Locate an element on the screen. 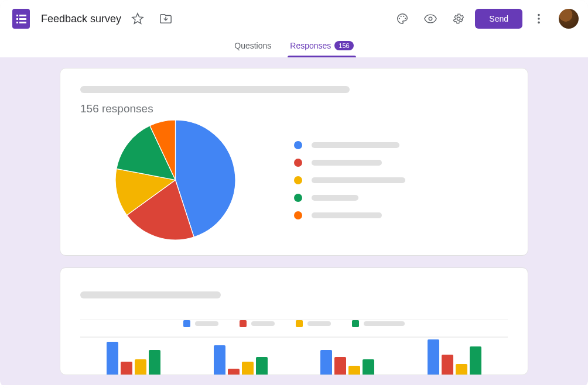 This screenshot has height=388, width=588. forms-app-icon is located at coordinates (21, 19).